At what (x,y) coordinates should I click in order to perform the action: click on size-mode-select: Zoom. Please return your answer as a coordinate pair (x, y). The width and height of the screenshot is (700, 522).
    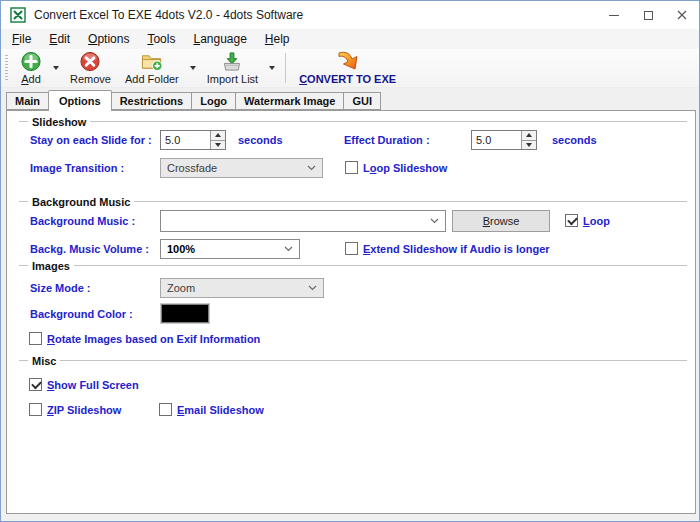
    Looking at the image, I should click on (242, 288).